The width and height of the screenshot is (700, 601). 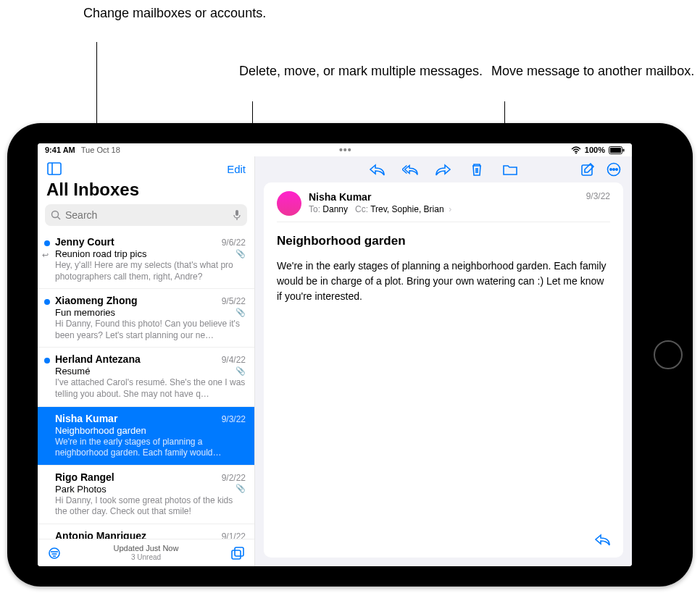 What do you see at coordinates (85, 242) in the screenshot?
I see `msg-sender: Jenny Court` at bounding box center [85, 242].